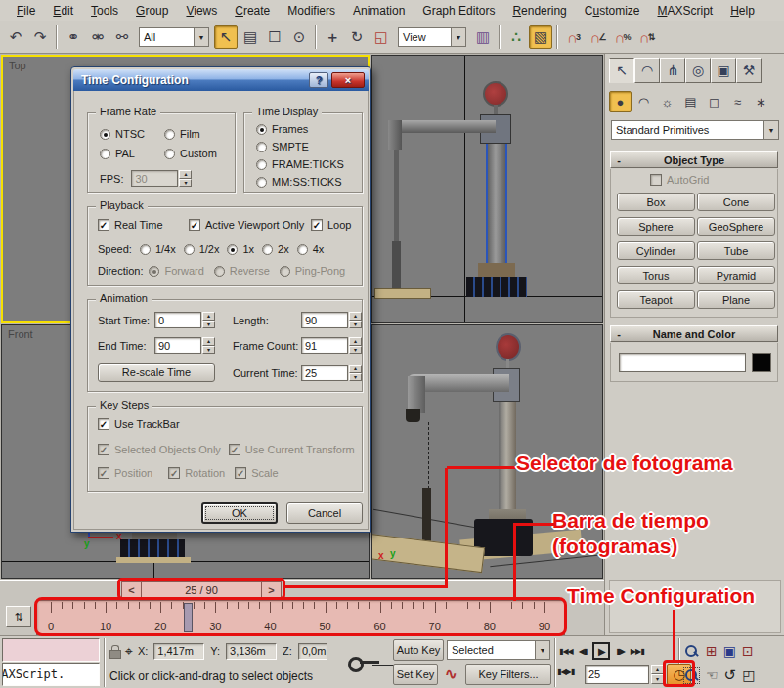 The image size is (784, 688). Describe the element at coordinates (301, 618) in the screenshot. I see `time-slider-bar: 0102030405060708090` at that location.